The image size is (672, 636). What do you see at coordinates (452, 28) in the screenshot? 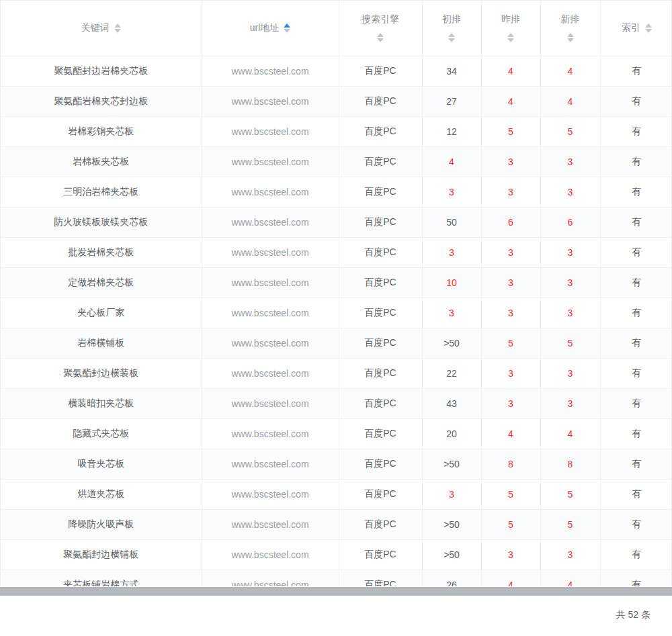
I see `column-header-initial-rank: 初排` at bounding box center [452, 28].